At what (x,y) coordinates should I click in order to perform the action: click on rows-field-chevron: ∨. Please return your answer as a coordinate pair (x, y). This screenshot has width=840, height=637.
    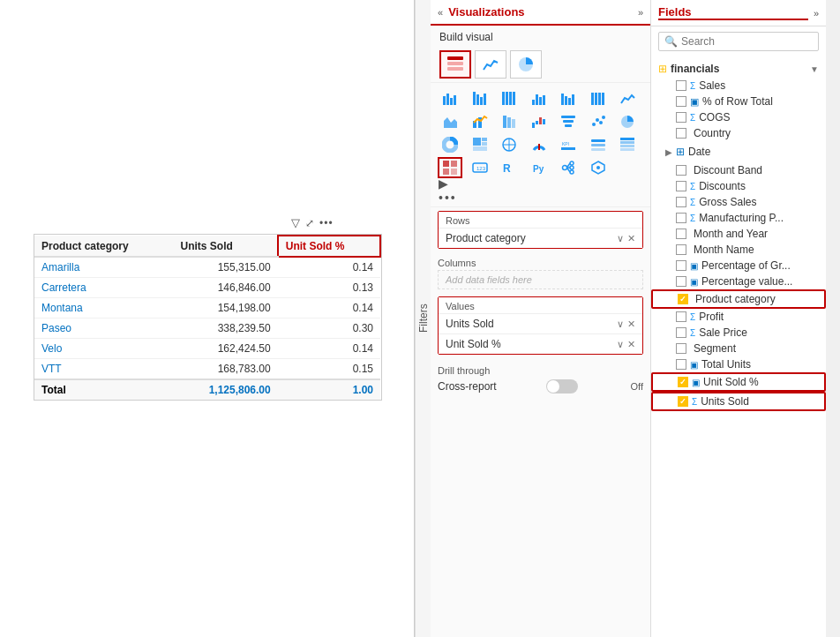
    Looking at the image, I should click on (620, 238).